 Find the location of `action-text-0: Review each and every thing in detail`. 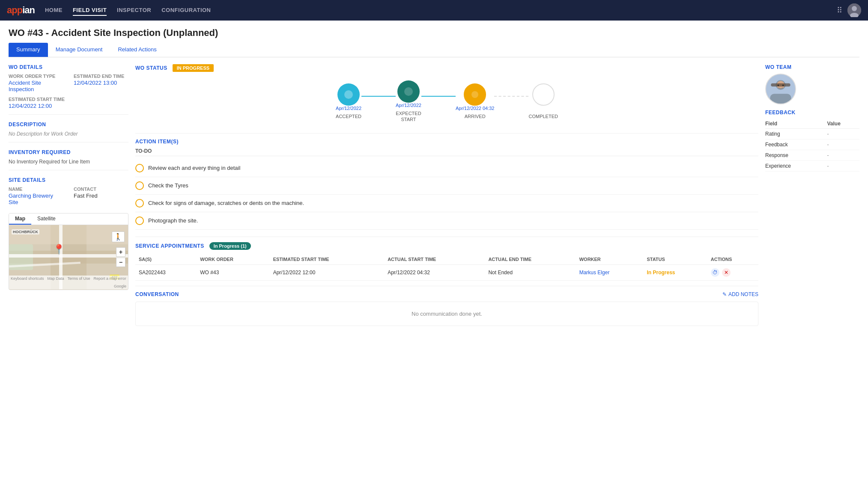

action-text-0: Review each and every thing in detail is located at coordinates (194, 168).